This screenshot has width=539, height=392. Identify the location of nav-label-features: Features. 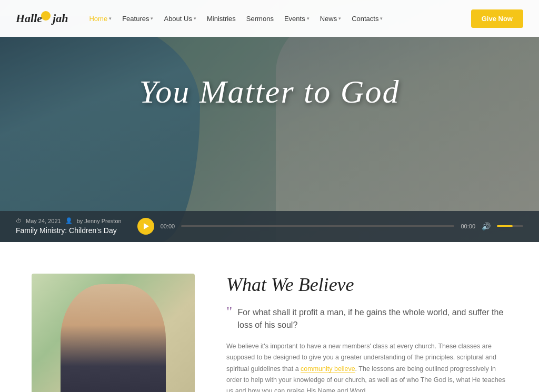
(136, 19).